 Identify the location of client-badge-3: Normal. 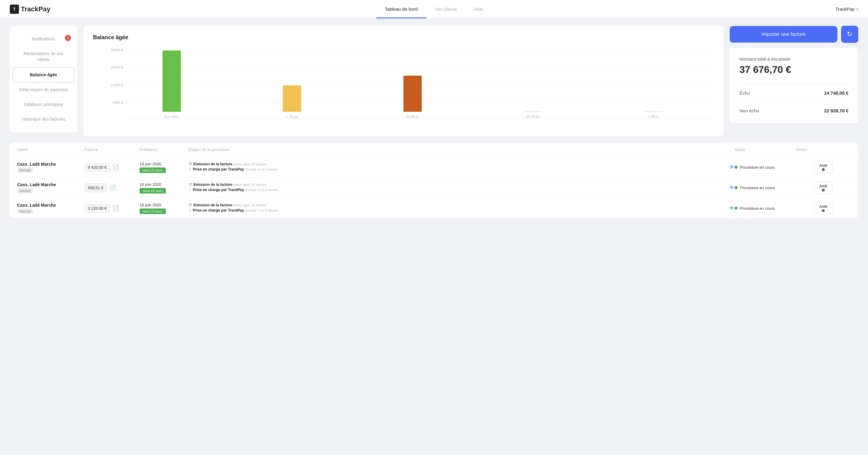
(25, 211).